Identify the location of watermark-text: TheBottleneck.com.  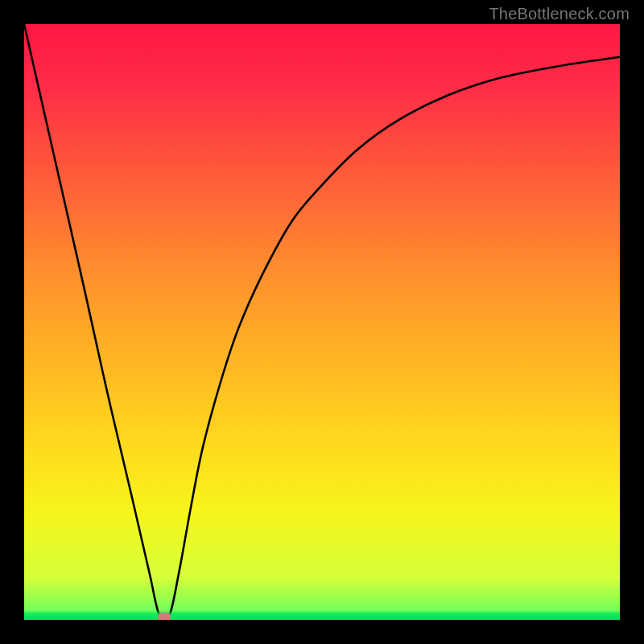
(559, 14).